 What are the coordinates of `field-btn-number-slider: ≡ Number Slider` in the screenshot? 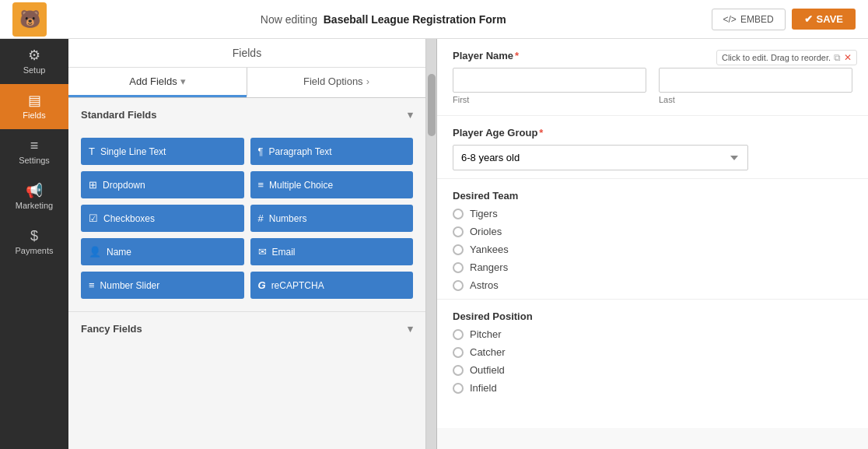 It's located at (163, 285).